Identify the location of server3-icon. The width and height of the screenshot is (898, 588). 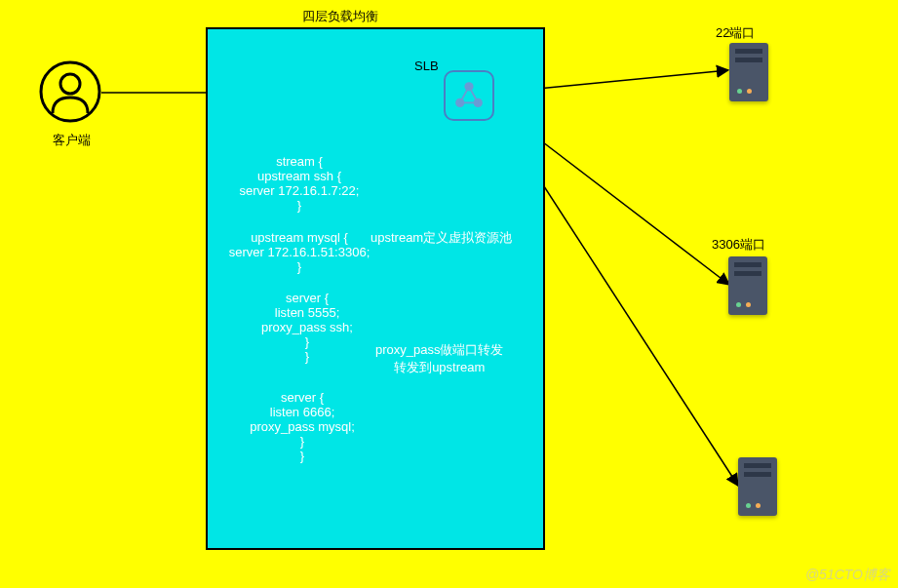
(758, 487).